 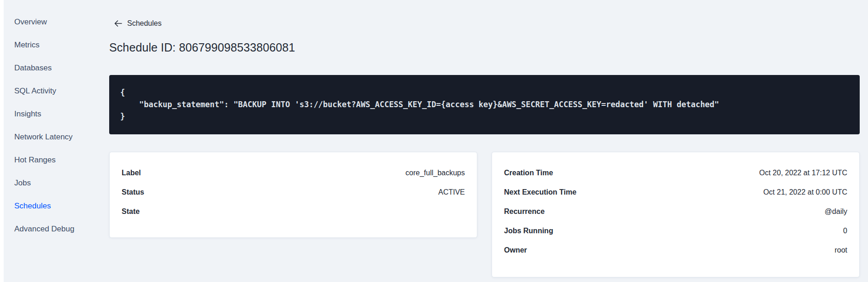 What do you see at coordinates (118, 23) in the screenshot?
I see `arrow-left-icon` at bounding box center [118, 23].